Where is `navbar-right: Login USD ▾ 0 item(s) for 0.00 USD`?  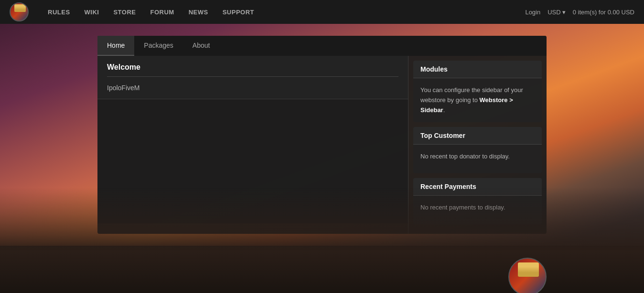
navbar-right: Login USD ▾ 0 item(s) for 0.00 USD is located at coordinates (580, 12).